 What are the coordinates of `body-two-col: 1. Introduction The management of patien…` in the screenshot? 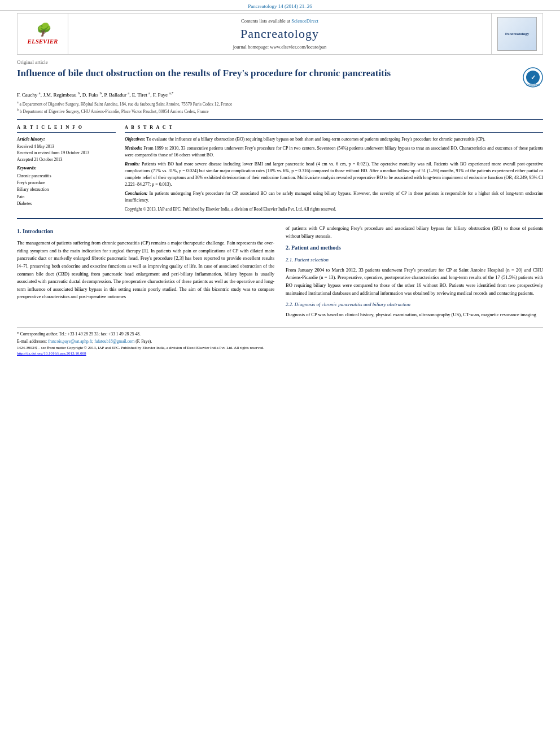 It's located at (280, 273).